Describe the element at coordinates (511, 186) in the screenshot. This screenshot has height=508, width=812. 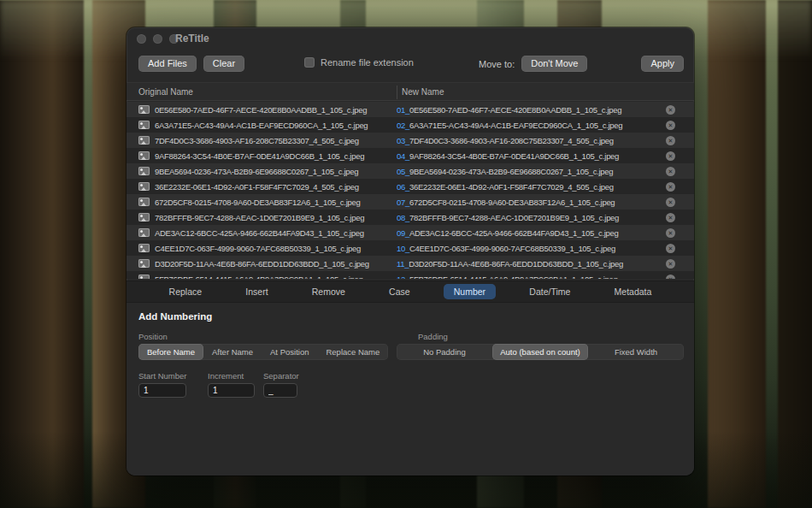
I see `new-name-text: 36E2232E-06E1-4D92-A0F1-F58F4F7C7029_4_5…` at that location.